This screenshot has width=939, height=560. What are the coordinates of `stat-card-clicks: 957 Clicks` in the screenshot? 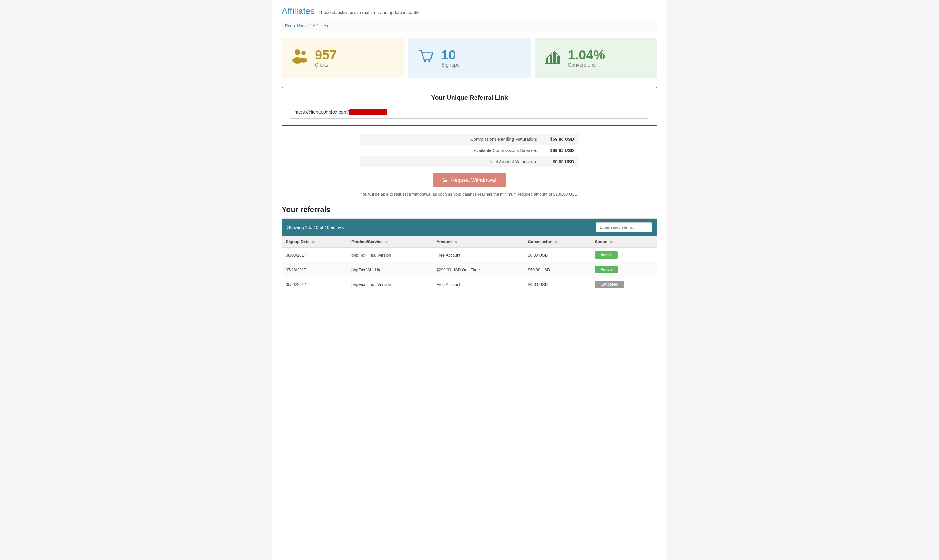 It's located at (343, 58).